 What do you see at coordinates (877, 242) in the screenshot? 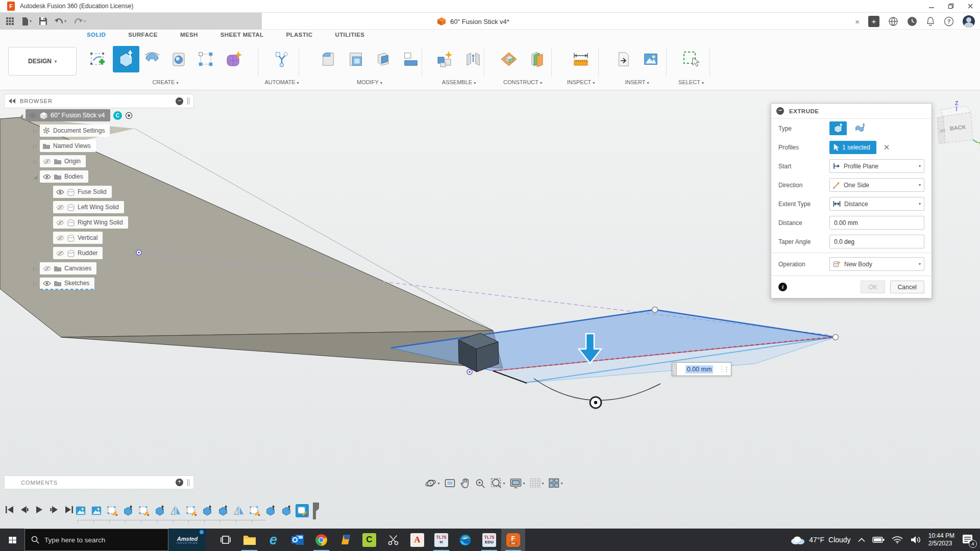
I see `taper-angle-input: 0.0 deg` at bounding box center [877, 242].